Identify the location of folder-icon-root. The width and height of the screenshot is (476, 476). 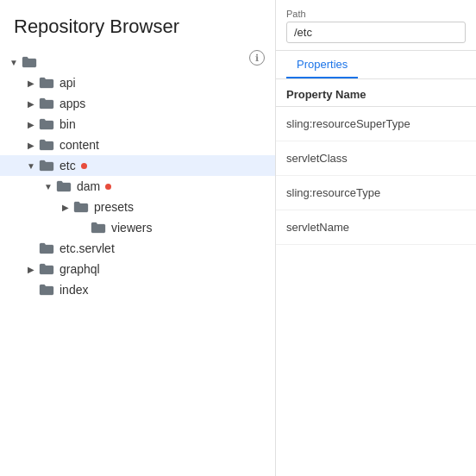
(29, 62).